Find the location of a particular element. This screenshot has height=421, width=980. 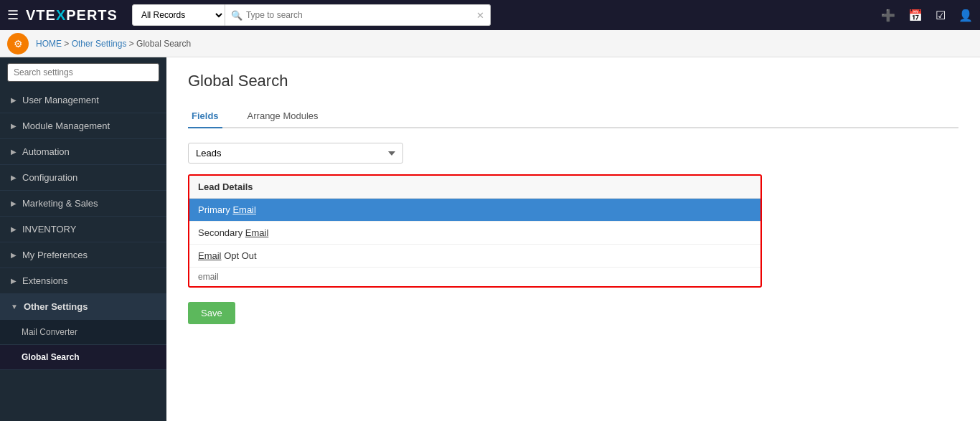

sidebar-item-configuration: ▶ Configuration is located at coordinates (83, 178).